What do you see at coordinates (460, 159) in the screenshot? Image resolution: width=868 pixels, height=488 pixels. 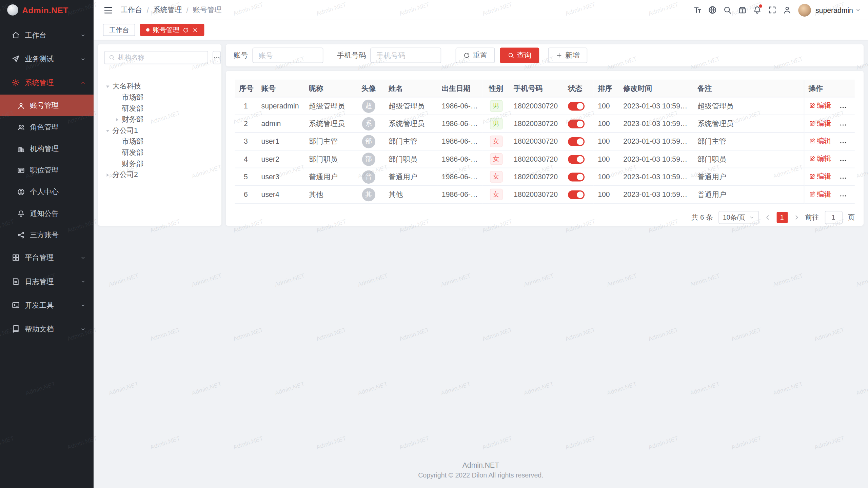 I see `cell-birthdate: 1986-06-28` at bounding box center [460, 159].